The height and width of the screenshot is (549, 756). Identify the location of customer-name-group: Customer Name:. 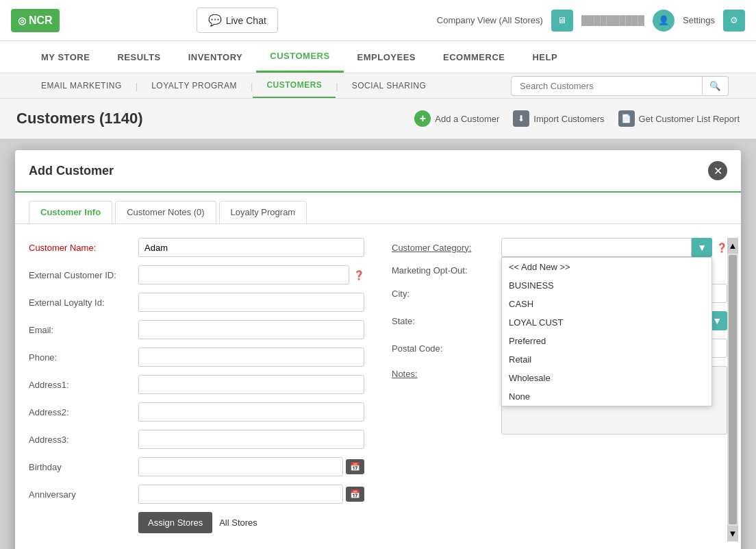
(197, 247).